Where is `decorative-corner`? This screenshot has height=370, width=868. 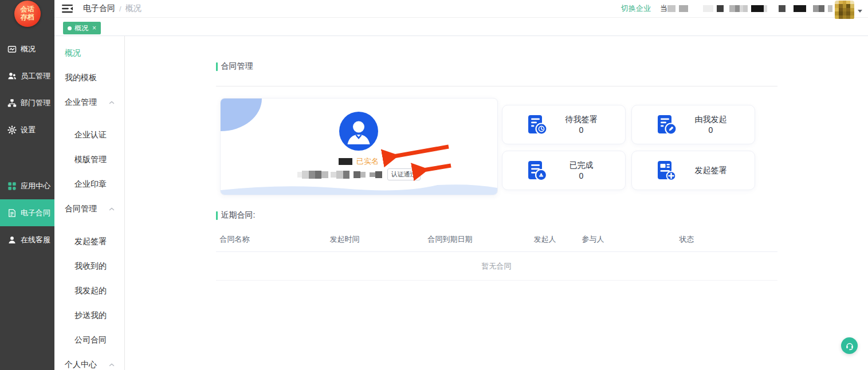 decorative-corner is located at coordinates (241, 115).